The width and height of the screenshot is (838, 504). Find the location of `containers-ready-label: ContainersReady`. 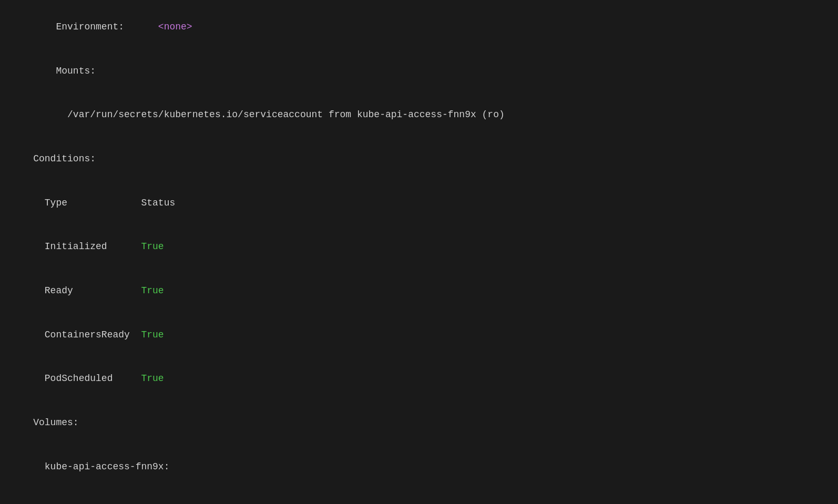

containers-ready-label: ContainersReady is located at coordinates (87, 335).